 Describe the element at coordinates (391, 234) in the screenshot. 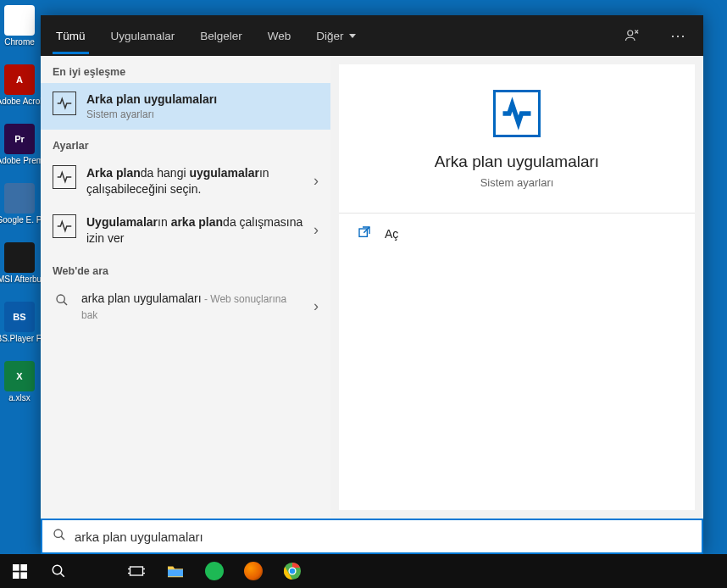

I see `open-label: Aç` at that location.